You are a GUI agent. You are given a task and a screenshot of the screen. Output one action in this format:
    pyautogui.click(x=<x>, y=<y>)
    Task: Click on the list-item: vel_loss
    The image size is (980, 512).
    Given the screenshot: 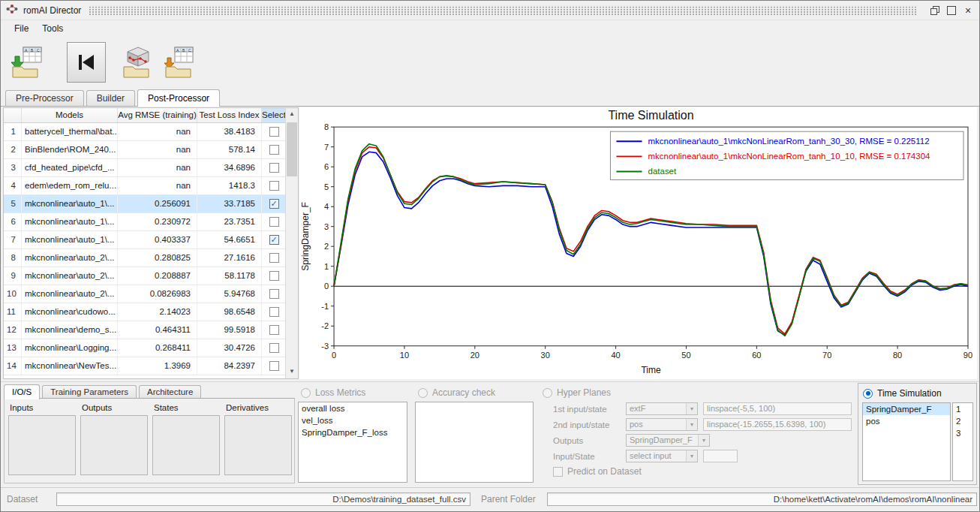 What is the action you would take?
    pyautogui.click(x=353, y=420)
    